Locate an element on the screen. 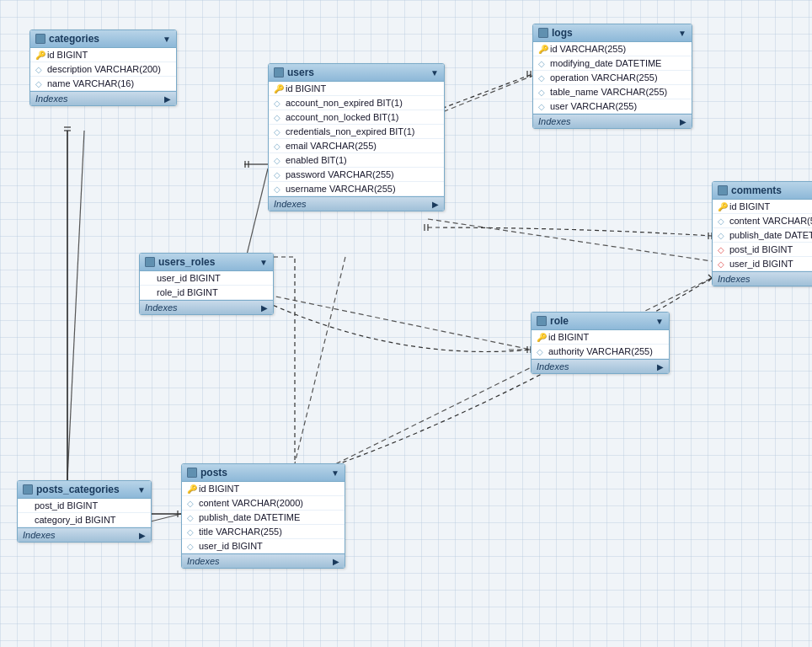  table-name-users-roles: users_roles is located at coordinates (207, 262).